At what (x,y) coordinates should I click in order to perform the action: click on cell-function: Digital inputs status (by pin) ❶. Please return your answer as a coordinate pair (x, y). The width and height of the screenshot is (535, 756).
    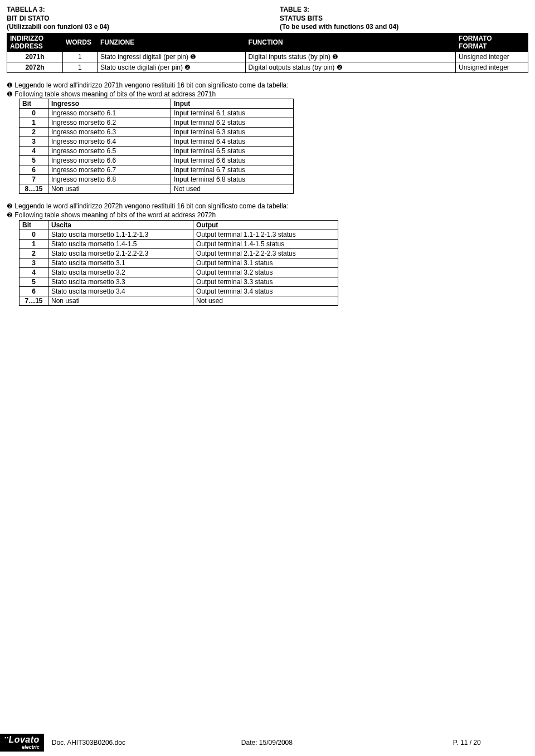
    Looking at the image, I should click on (350, 57).